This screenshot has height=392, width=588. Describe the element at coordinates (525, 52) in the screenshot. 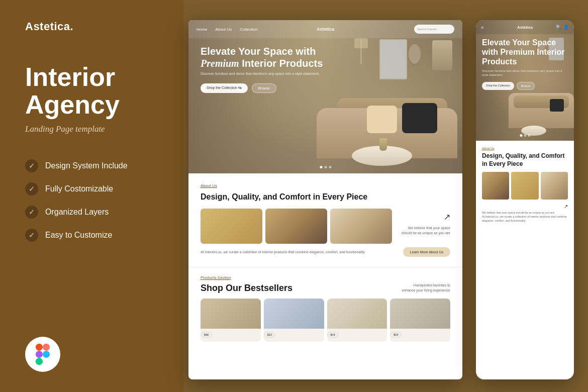

I see `mobile-hero-title: Elevate Your Space with Premium Interior…` at that location.